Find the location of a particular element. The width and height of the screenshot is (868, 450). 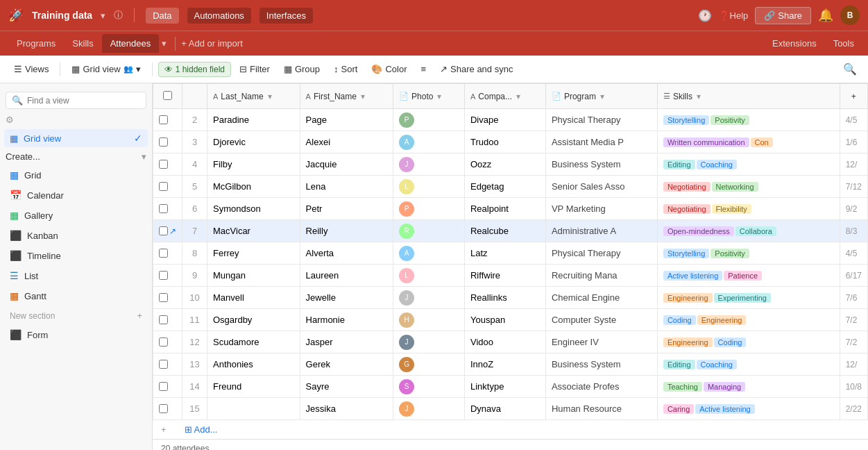

cell-first-name: Sayre is located at coordinates (346, 387).